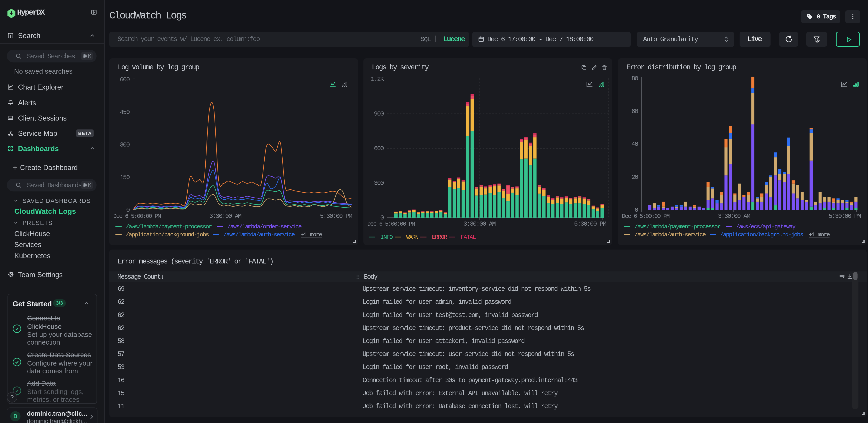  Describe the element at coordinates (264, 227) in the screenshot. I see `svg-text: /aws/lambda/order-service` at that location.